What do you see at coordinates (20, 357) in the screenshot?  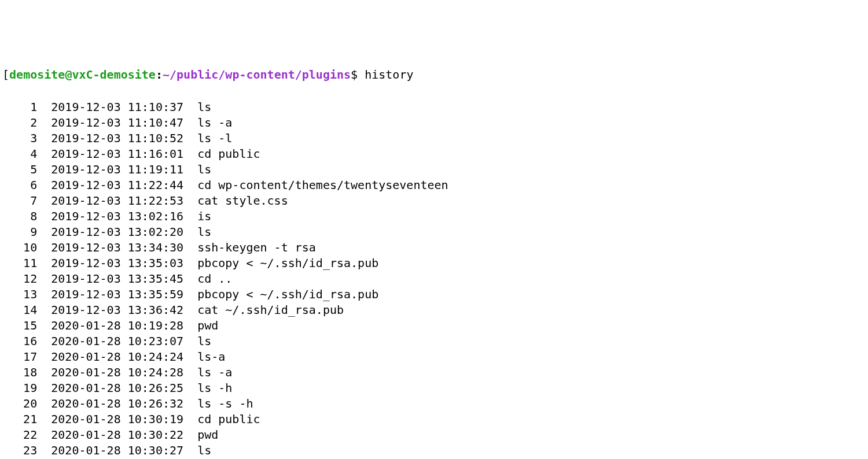 I see `history-line-number: 17` at bounding box center [20, 357].